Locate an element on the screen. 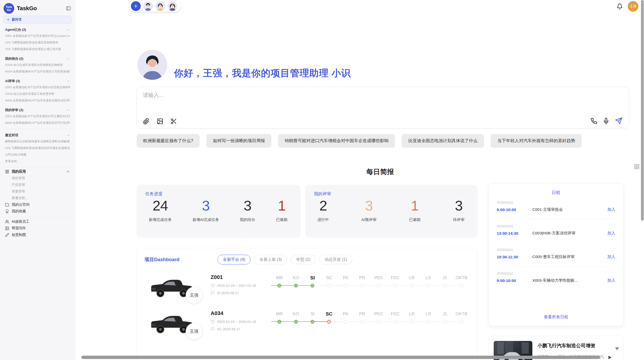  send-button is located at coordinates (619, 121).